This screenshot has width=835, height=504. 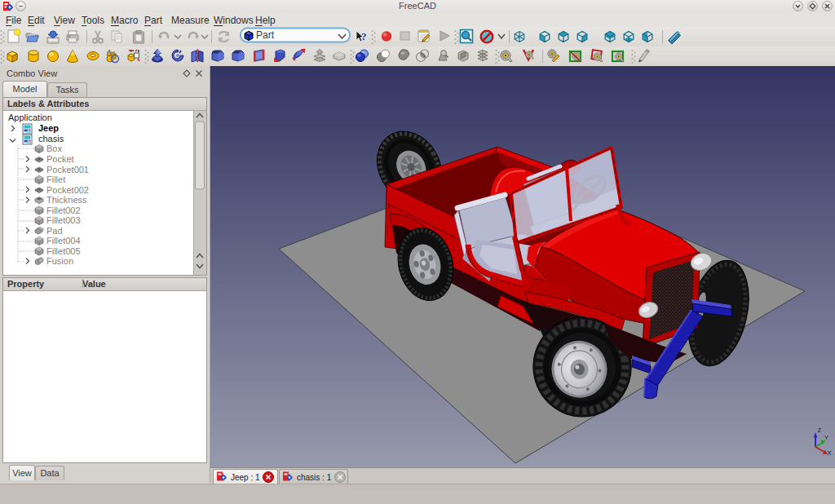 I want to click on svg-text: Z, so click(x=820, y=431).